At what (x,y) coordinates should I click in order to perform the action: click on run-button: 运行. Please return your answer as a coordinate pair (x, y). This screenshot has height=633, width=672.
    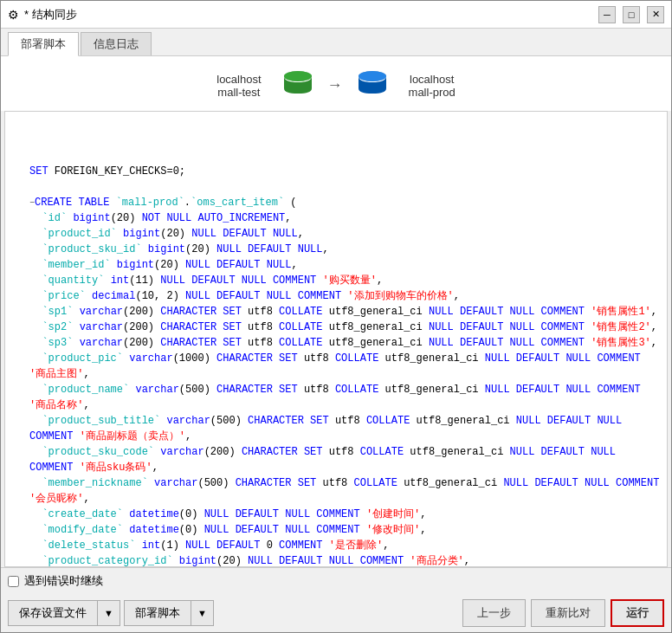
    Looking at the image, I should click on (637, 613).